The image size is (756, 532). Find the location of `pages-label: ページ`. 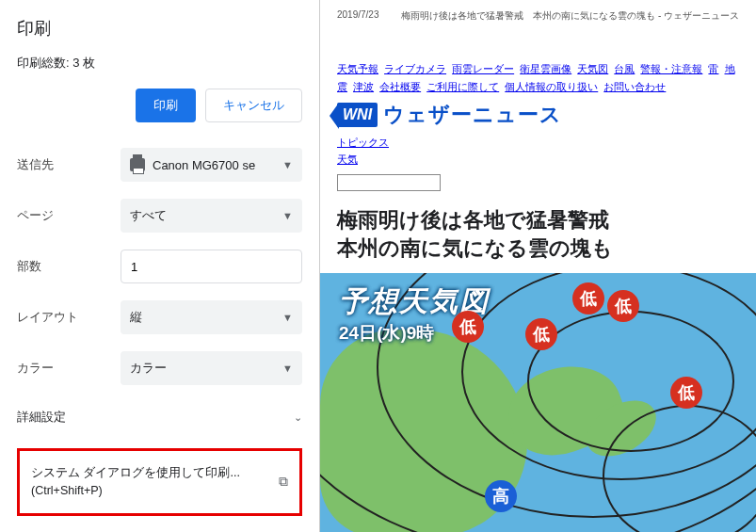

pages-label: ページ is located at coordinates (69, 216).